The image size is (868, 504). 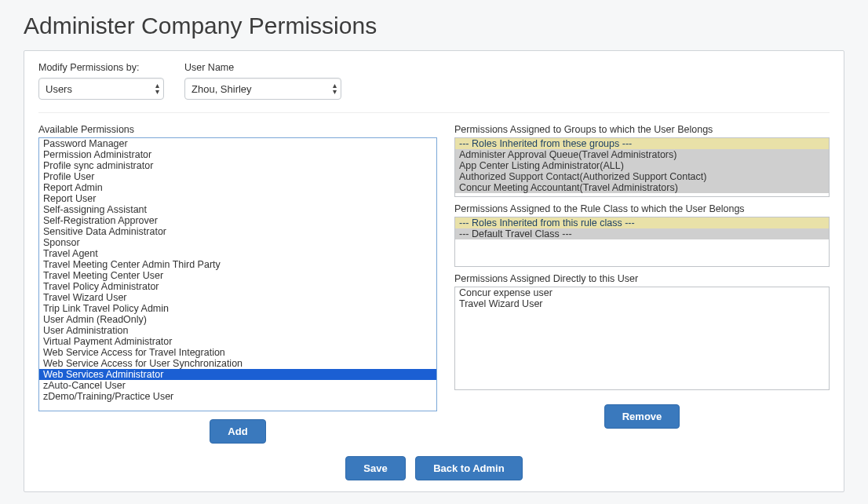 What do you see at coordinates (434, 88) in the screenshot?
I see `filter-row: Modify Permissions by: Users ▴▾ User Nam…` at bounding box center [434, 88].